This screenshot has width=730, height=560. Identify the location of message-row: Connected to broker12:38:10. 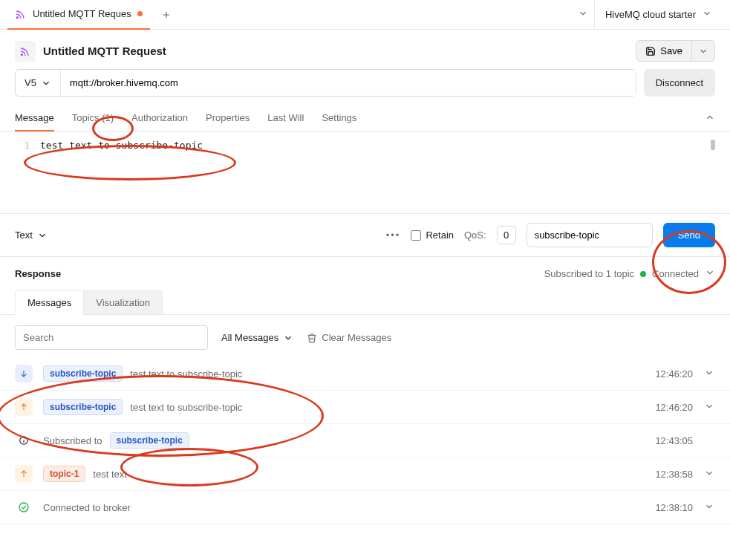
(365, 508).